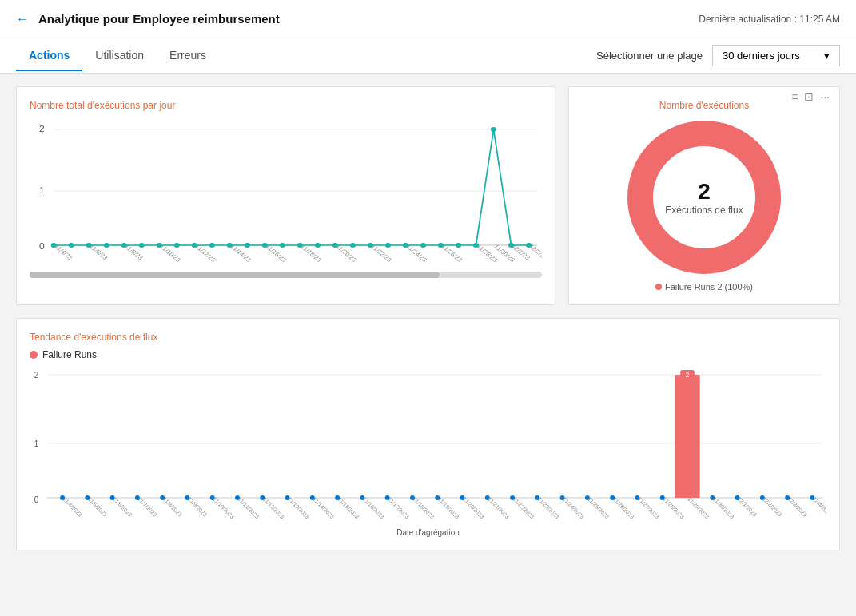  What do you see at coordinates (197, 507) in the screenshot?
I see `svg-text: 11/9/2023` at bounding box center [197, 507].